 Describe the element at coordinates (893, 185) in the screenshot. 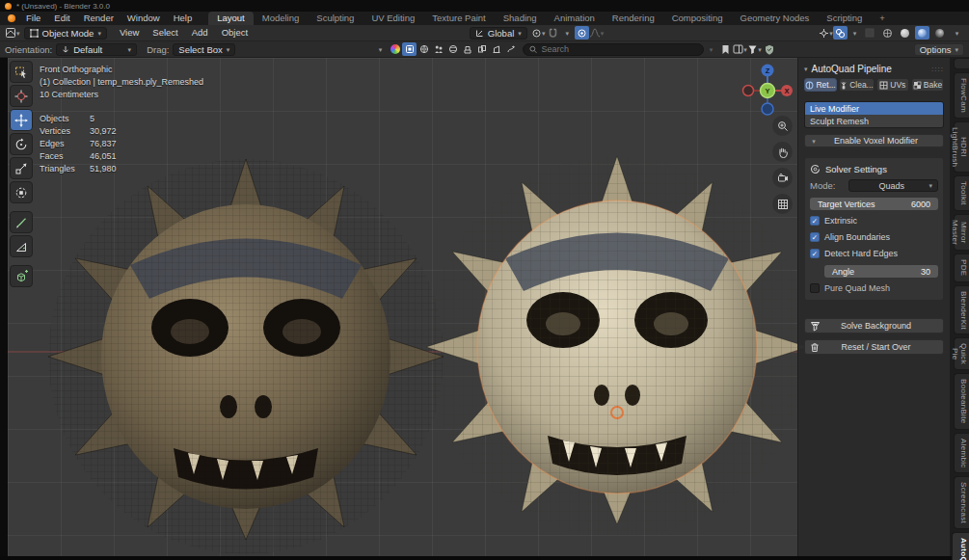

I see `solver-mode-select: Quads ▾` at that location.